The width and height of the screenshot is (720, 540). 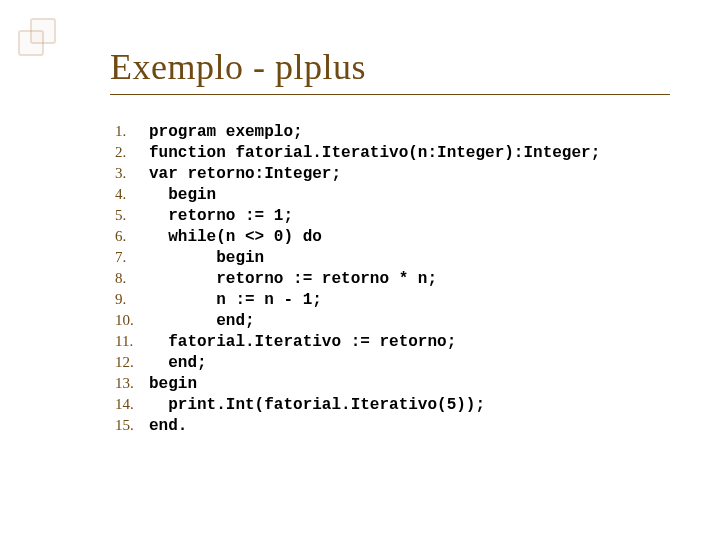 I want to click on line-number: 5., so click(x=132, y=216).